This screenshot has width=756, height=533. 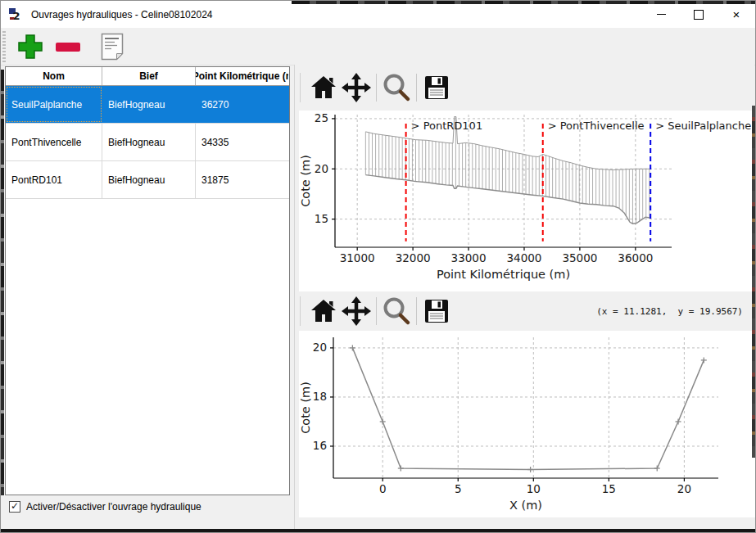 I want to click on cell-nom: PontThivencelle, so click(x=54, y=142).